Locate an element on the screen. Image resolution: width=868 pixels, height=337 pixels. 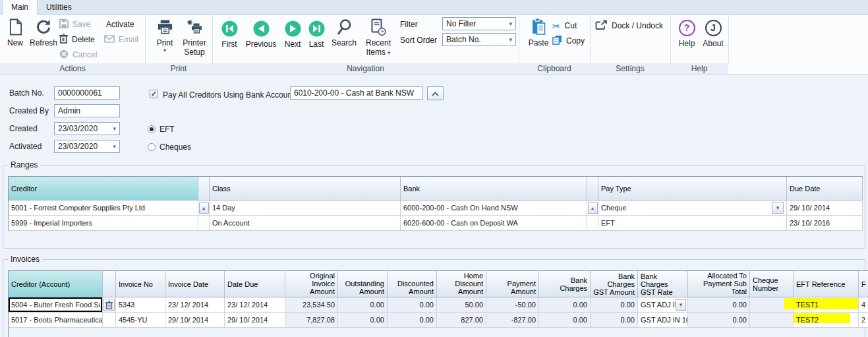
invoices-cell-bc-gst-rate: GST ADJ IN ▾ is located at coordinates (663, 305).